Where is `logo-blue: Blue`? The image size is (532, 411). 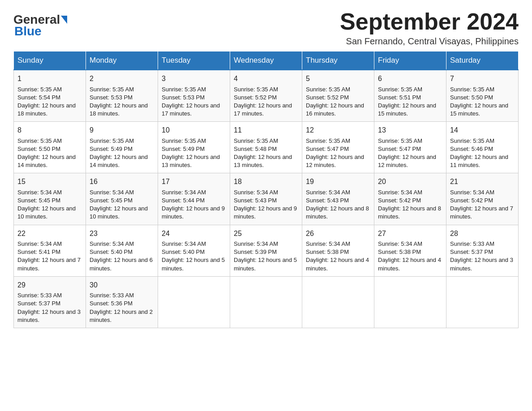 logo-blue: Blue is located at coordinates (28, 31).